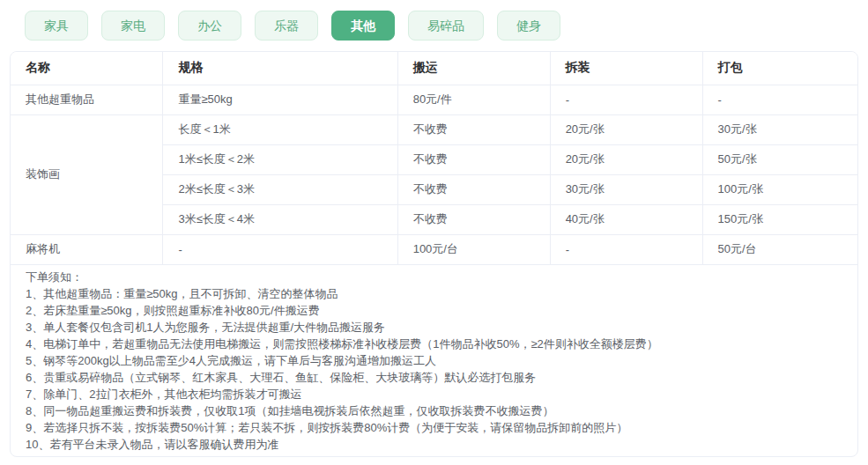  I want to click on table-row: 麻将机-100元/台-50元/台, so click(434, 249).